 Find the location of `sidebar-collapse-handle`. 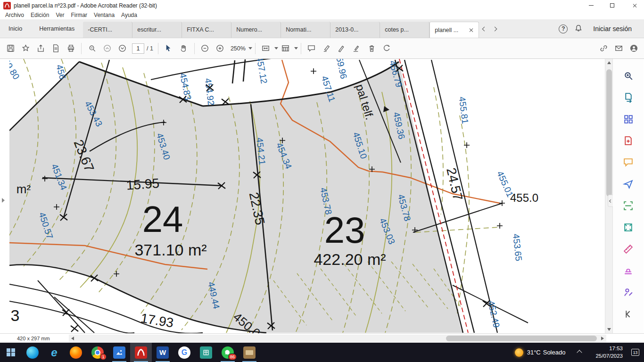

sidebar-collapse-handle is located at coordinates (610, 201).